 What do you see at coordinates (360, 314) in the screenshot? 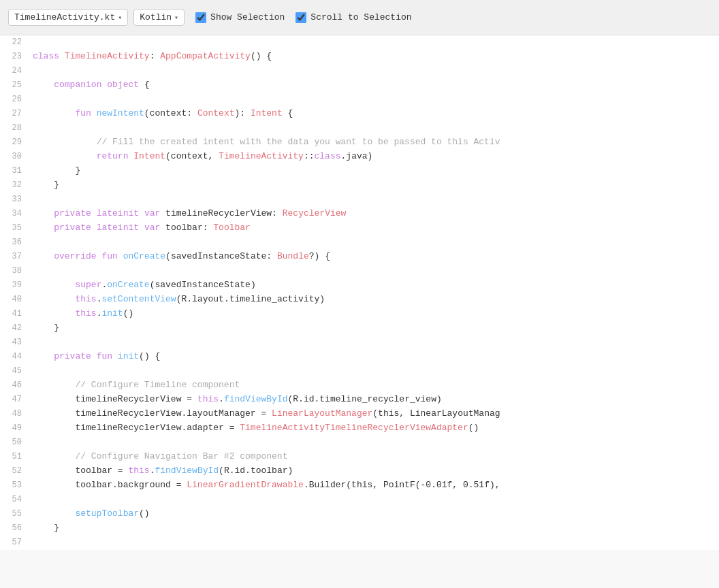
I see `code-line: 41 this.init()` at bounding box center [360, 314].